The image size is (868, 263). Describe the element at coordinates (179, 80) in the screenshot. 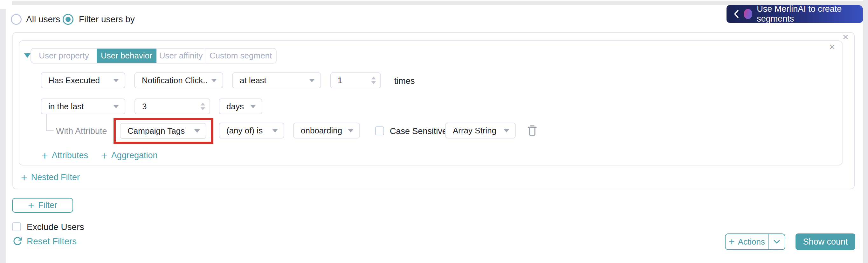

I see `event-name-select: Notification Click...` at that location.